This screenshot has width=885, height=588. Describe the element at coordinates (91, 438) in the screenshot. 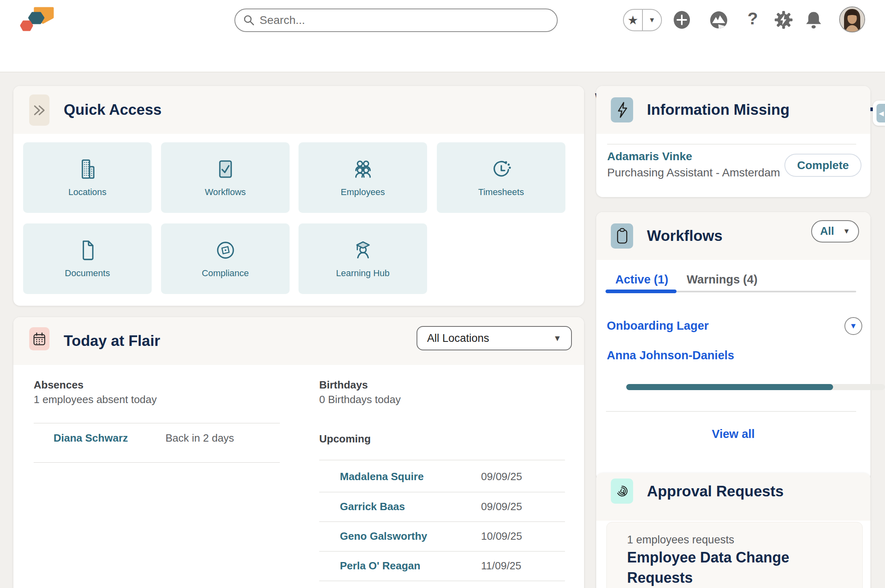

I see `absent-employee-link: Diana Schwarz` at that location.